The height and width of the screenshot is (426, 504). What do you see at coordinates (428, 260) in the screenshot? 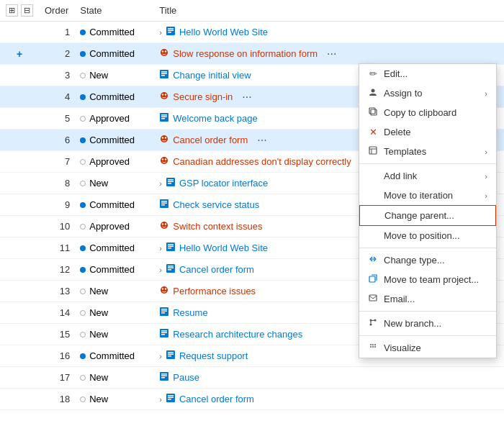
I see `context-menu-item: Change type...` at bounding box center [428, 260].